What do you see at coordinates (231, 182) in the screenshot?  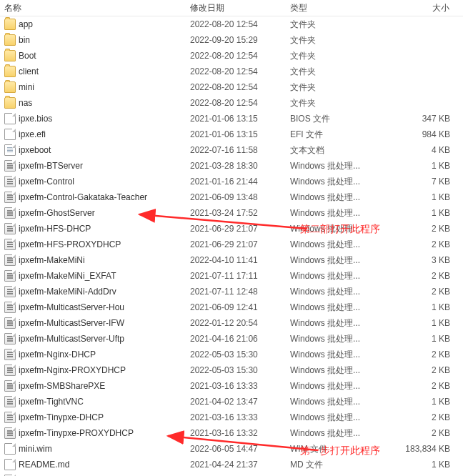 I see `table-row: ipxefm-Control2021-01-16 21:44Windows 批处…` at bounding box center [231, 182].